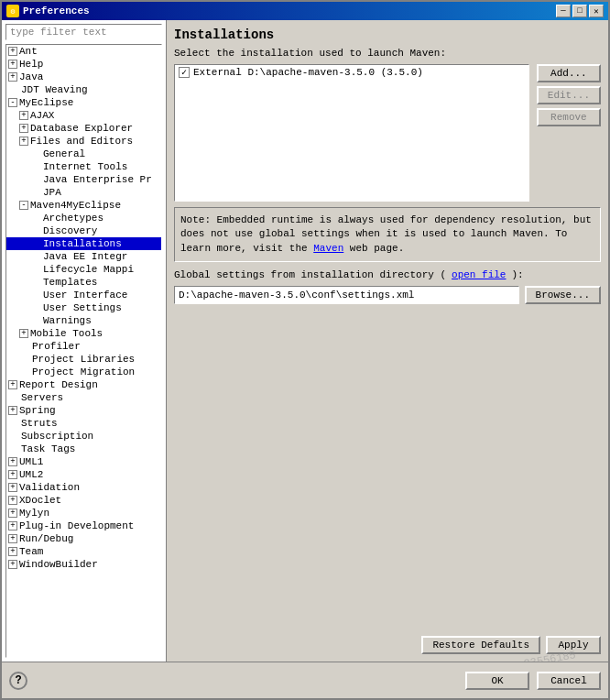 This screenshot has width=610, height=700. I want to click on tree-item-subscription: Subscription, so click(84, 436).